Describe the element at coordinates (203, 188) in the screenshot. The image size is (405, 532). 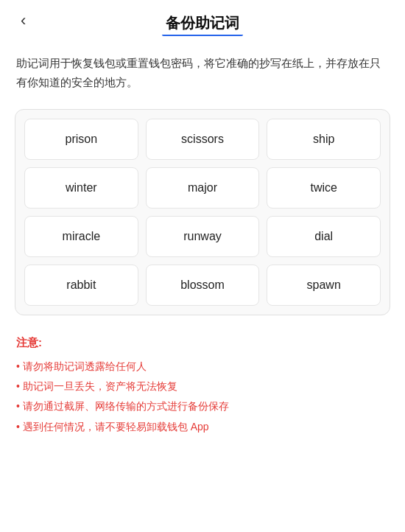
I see `mnemonic-cell: major` at that location.